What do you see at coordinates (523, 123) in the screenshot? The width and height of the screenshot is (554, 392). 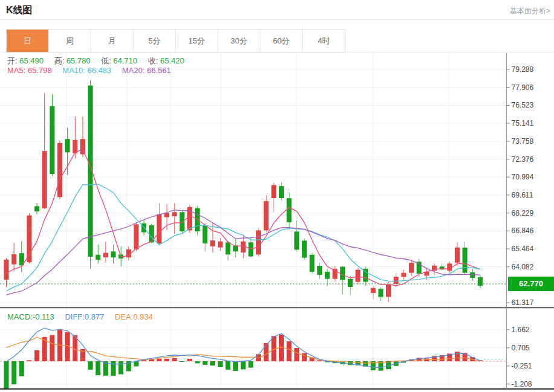 I see `svg-text: 75.141` at bounding box center [523, 123].